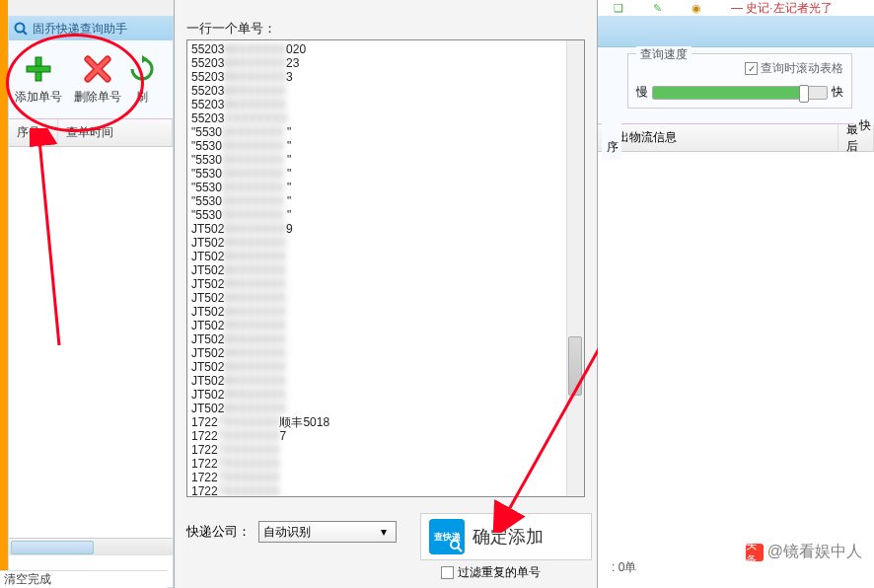 The width and height of the screenshot is (874, 588). What do you see at coordinates (91, 547) in the screenshot?
I see `h-scrollbar` at bounding box center [91, 547].